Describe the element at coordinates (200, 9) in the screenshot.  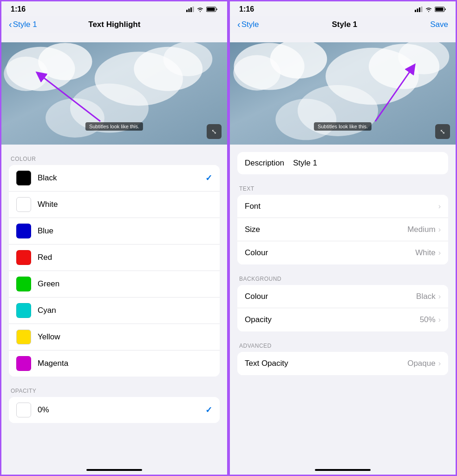
I see `wifi-icon` at that location.